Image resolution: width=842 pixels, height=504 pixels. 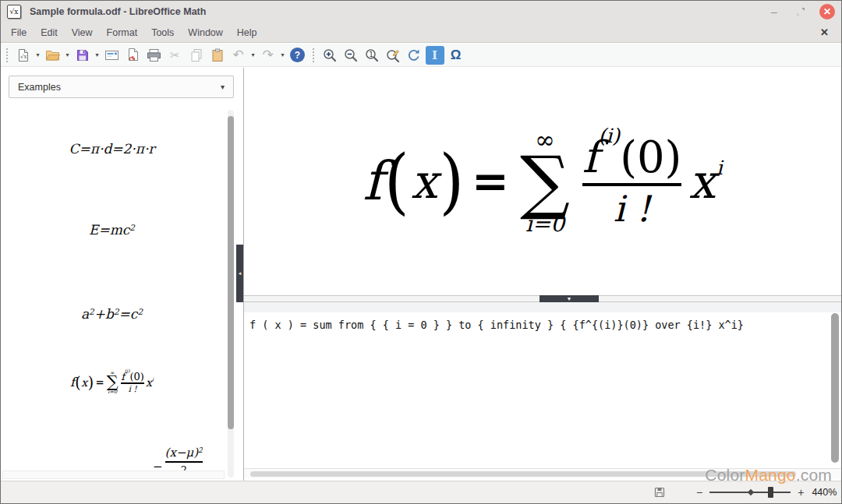 What do you see at coordinates (97, 55) in the screenshot?
I see `save-dropdown-caret: ▾` at bounding box center [97, 55].